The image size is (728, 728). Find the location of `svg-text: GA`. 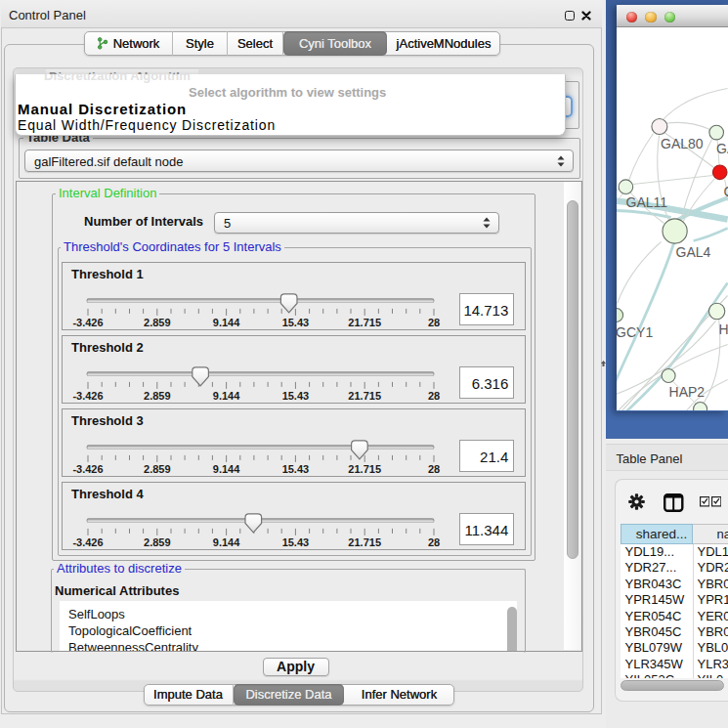

svg-text: GA is located at coordinates (721, 149).